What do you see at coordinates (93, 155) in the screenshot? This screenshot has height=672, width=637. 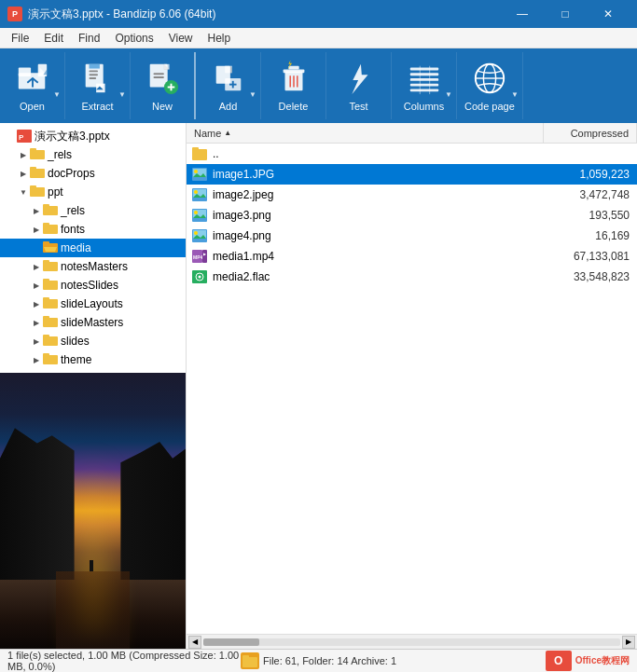 I see `tree-item-rels-root: ▶ _rels` at bounding box center [93, 155].